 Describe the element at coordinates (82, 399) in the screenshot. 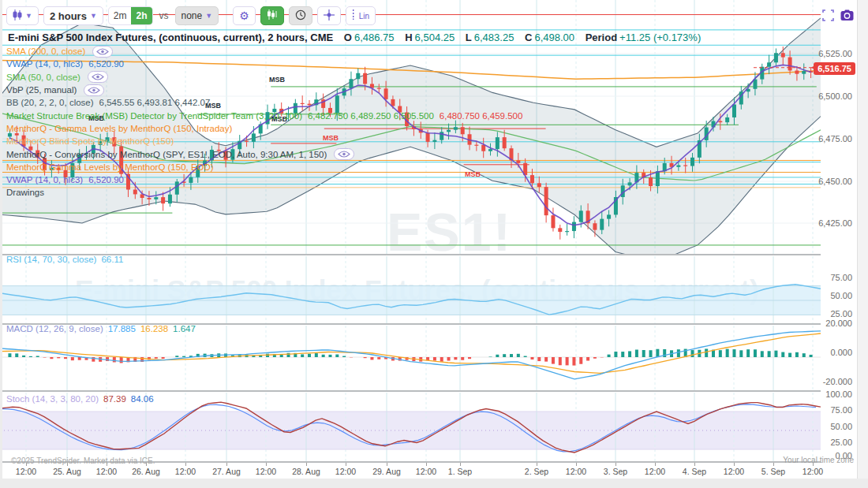

I see `stoch-label: Stoch (14, 3, 3, 80, 20)87.3984.06` at that location.